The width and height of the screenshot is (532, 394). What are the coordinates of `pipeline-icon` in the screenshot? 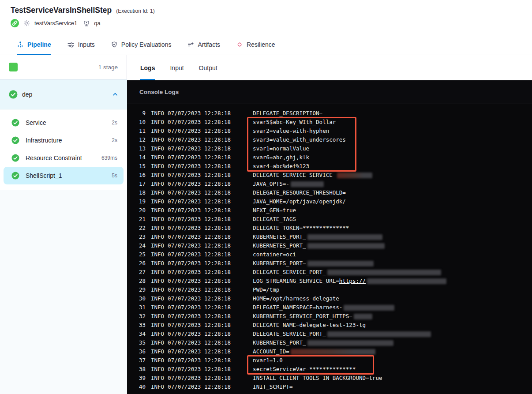 It's located at (20, 45).